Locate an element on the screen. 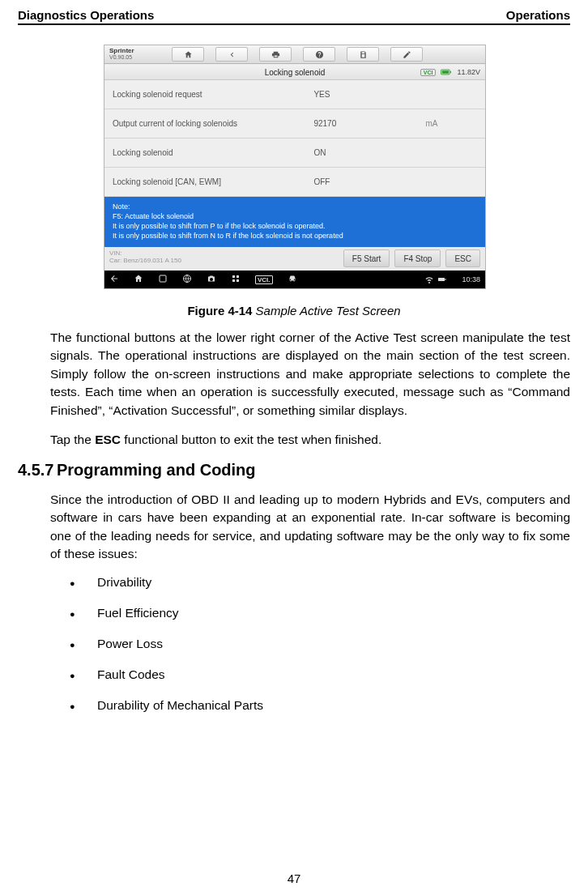 Image resolution: width=588 pixels, height=895 pixels. body-paragraph-2: Tap the ESC functional button to exit th… is located at coordinates (310, 440).